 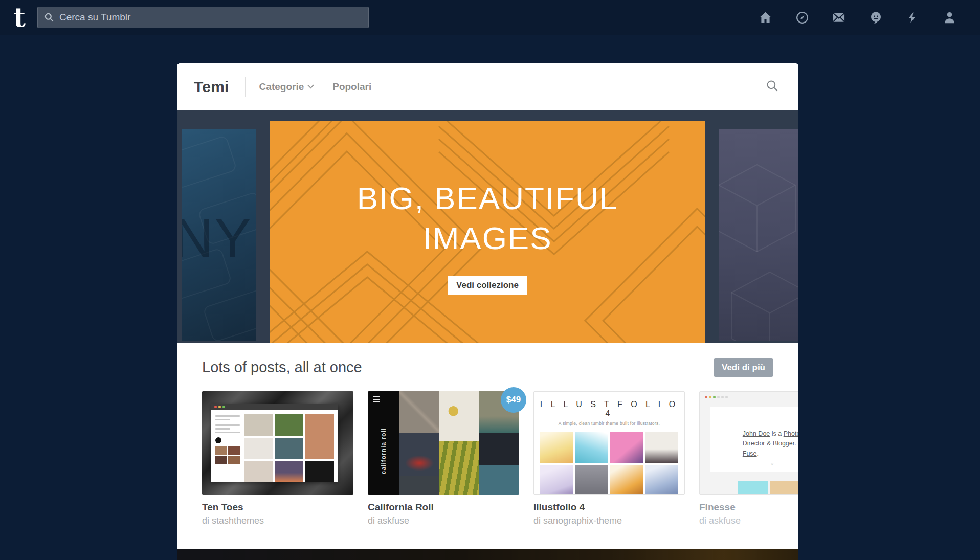 I want to click on section-heading: Lots of posts, all at once, so click(x=282, y=367).